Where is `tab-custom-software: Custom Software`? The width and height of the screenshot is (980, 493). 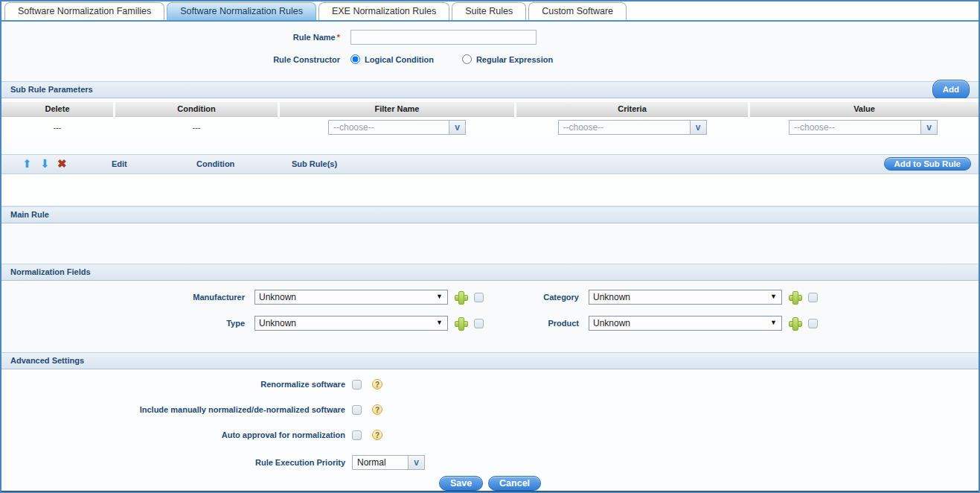 tab-custom-software: Custom Software is located at coordinates (577, 11).